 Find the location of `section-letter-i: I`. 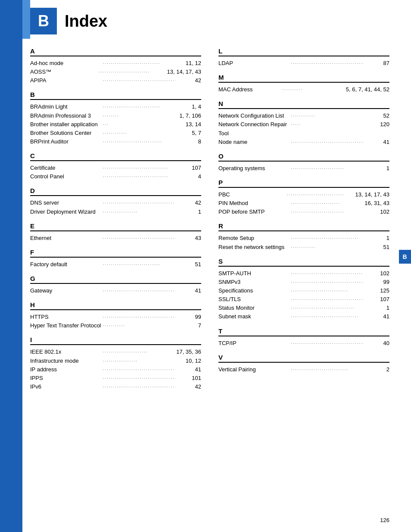

section-letter-i: I is located at coordinates (115, 340).